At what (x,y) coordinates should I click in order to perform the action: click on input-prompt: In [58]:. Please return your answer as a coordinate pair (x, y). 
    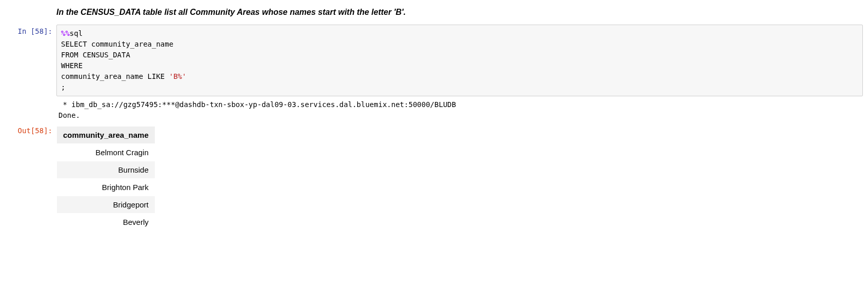
    Looking at the image, I should click on (28, 31).